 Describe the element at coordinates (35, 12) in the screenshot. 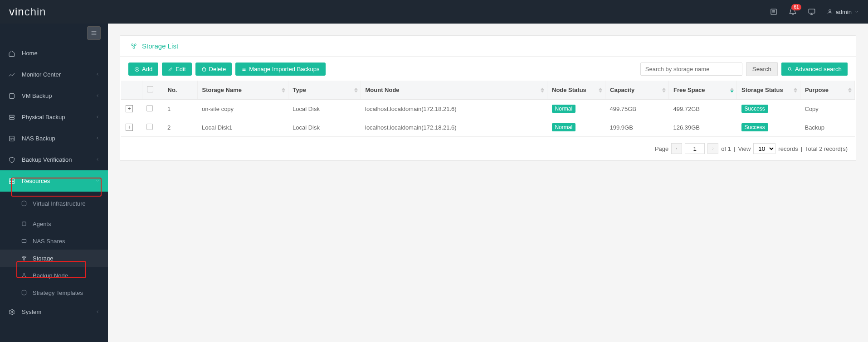

I see `logo-part2: chin` at that location.